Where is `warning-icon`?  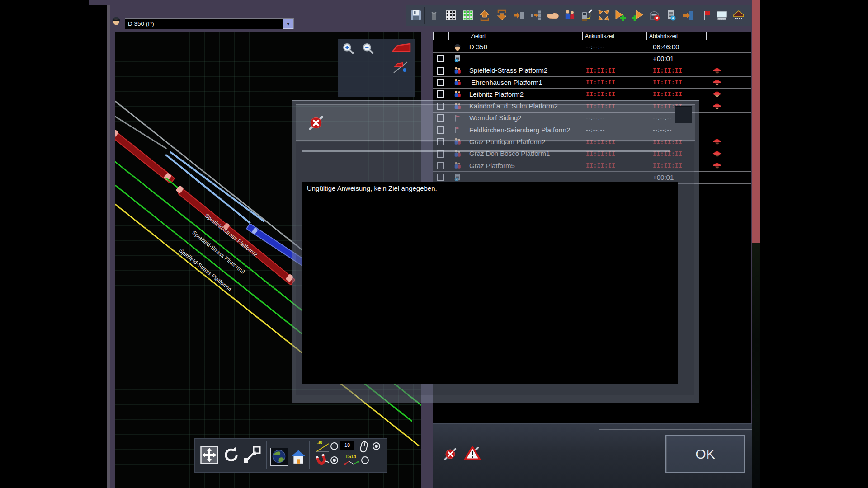
warning-icon is located at coordinates (472, 453).